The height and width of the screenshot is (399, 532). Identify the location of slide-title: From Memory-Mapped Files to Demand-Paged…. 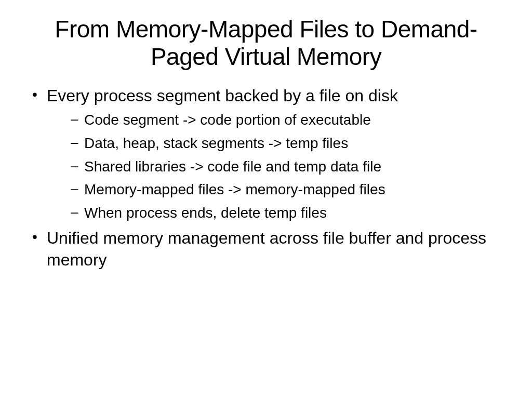
(266, 43).